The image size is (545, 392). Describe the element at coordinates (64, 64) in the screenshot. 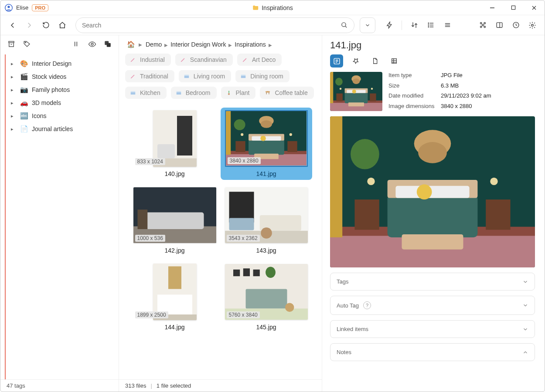

I see `sidebar-item-interior-design: ▸ 🎨 Interior Design` at that location.